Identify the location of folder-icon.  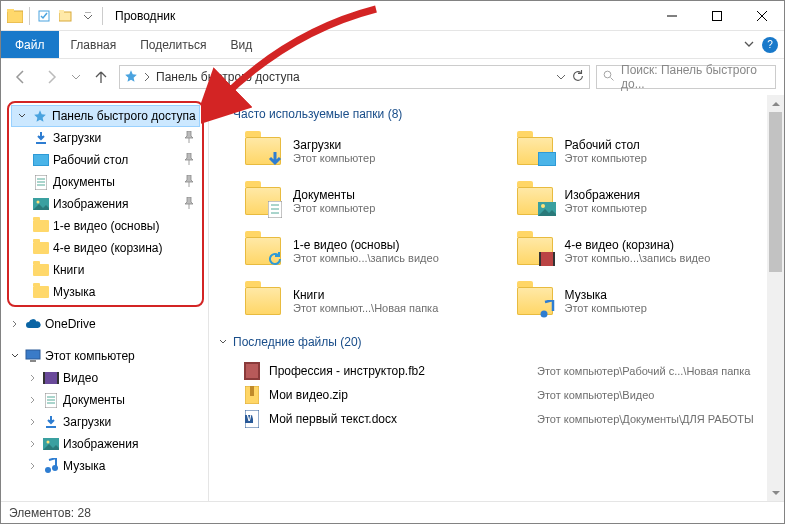
(41, 248).